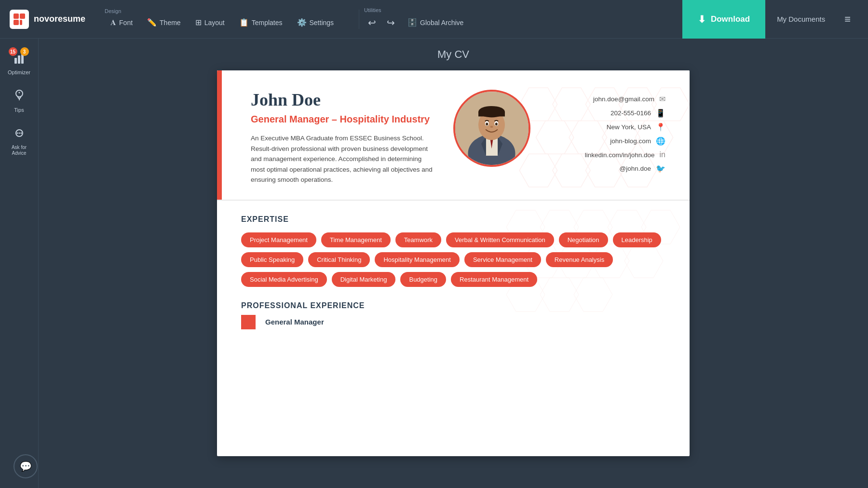 The image size is (868, 488). I want to click on templates-label: Templates, so click(267, 23).